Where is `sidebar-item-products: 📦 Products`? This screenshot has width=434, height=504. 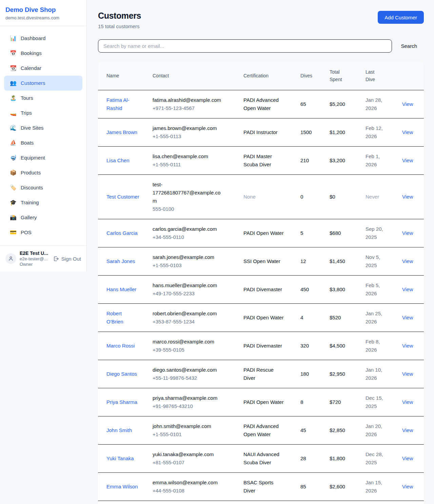
sidebar-item-products: 📦 Products is located at coordinates (43, 173).